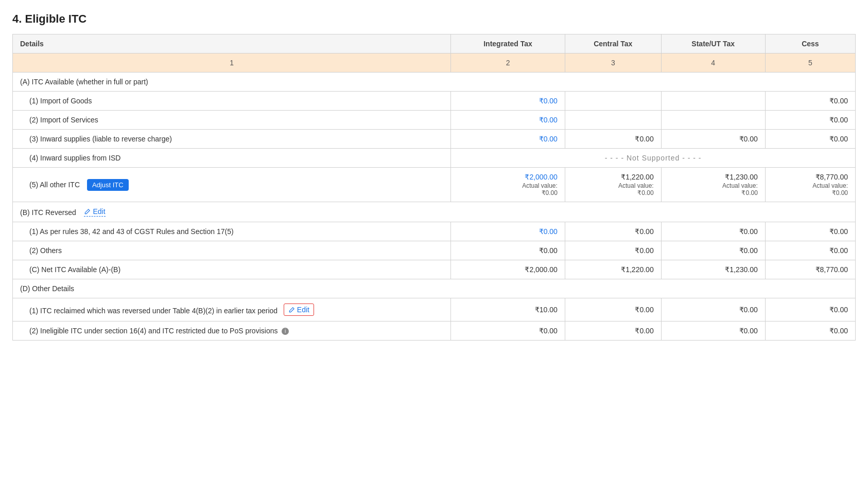 This screenshot has height=500, width=868. Describe the element at coordinates (713, 270) in the screenshot. I see `row-net-itc-col4: ₹1,230.00` at that location.